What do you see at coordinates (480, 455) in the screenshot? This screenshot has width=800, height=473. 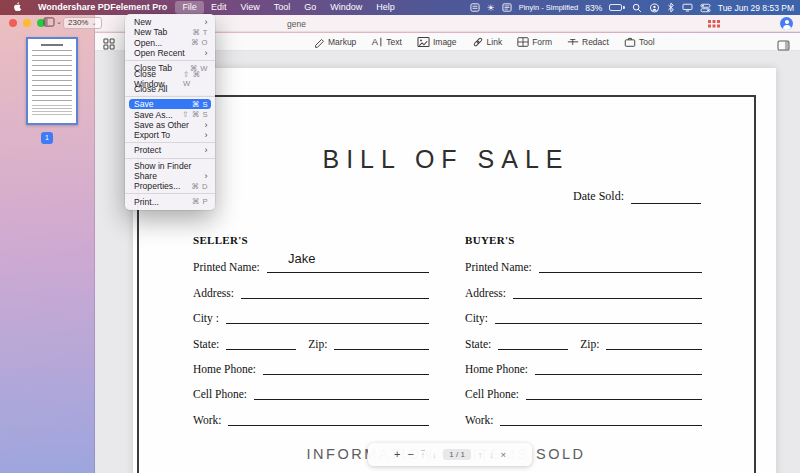 I see `previous-page-button: ↑` at bounding box center [480, 455].